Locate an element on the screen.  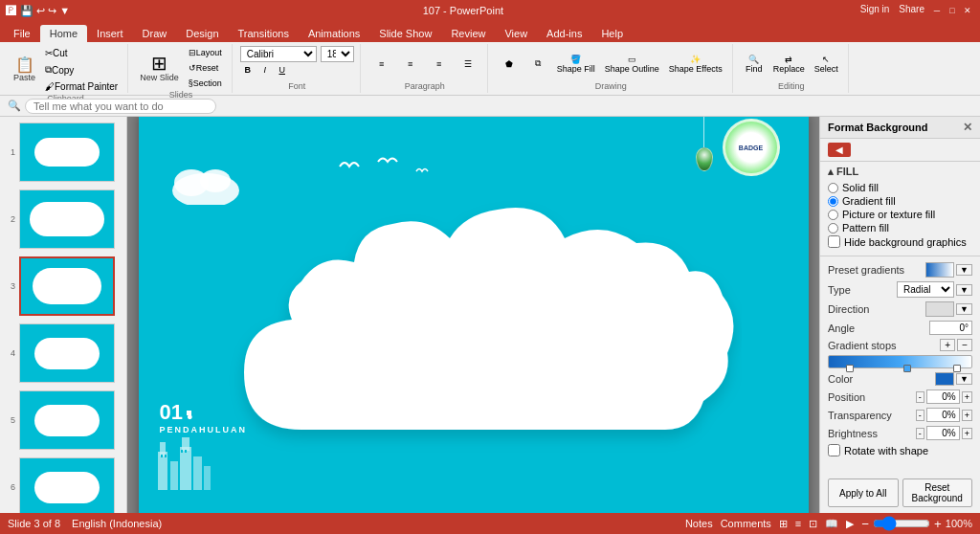
share-btn: Share is located at coordinates (911, 11).